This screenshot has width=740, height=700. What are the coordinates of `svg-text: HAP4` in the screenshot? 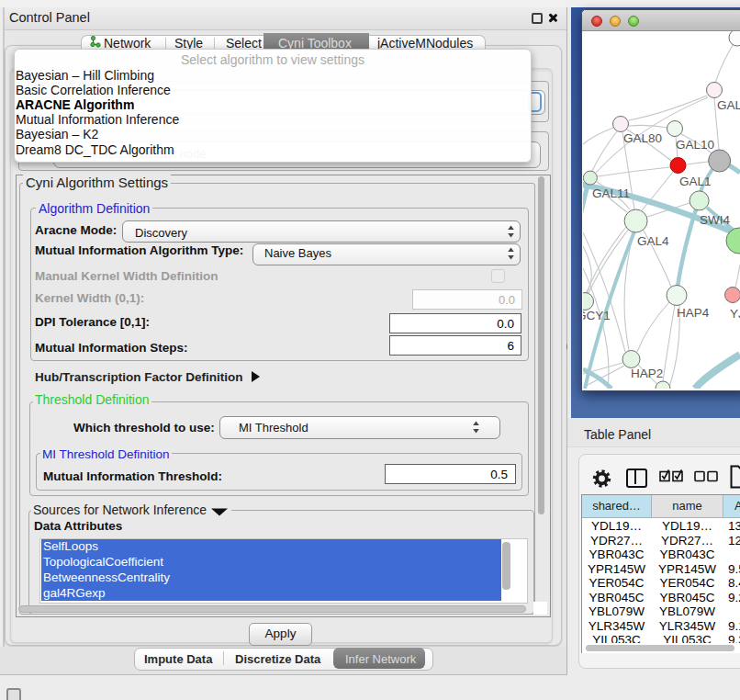 It's located at (693, 312).